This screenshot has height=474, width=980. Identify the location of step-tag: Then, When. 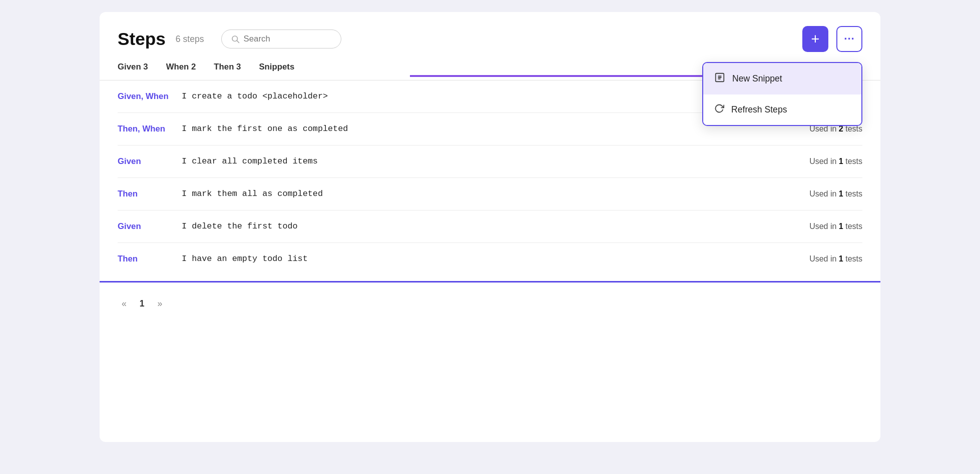
(145, 129).